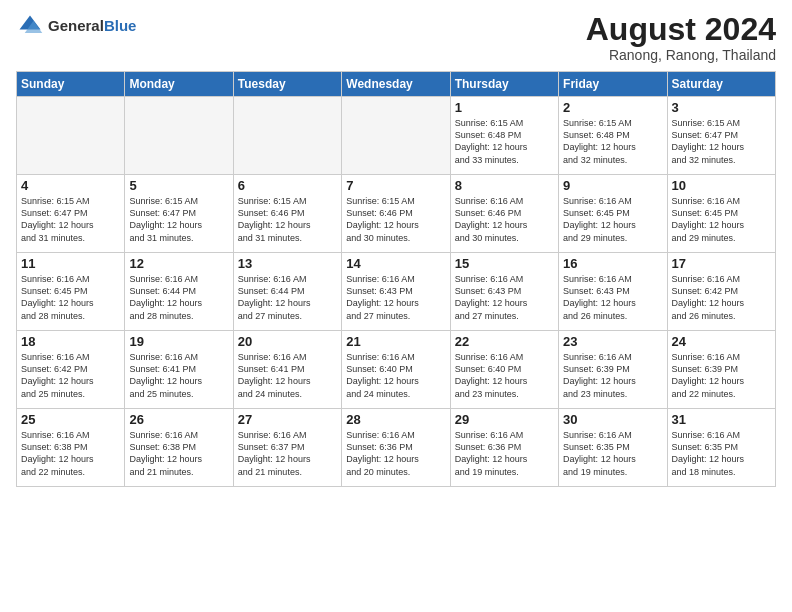  What do you see at coordinates (681, 38) in the screenshot?
I see `title-block: August 2024 Ranong, Ranong, Thailand` at bounding box center [681, 38].